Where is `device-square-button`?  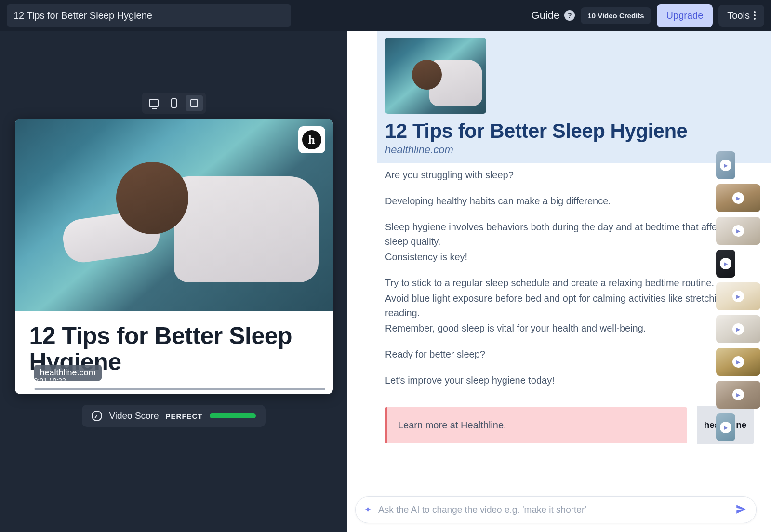 device-square-button is located at coordinates (194, 103).